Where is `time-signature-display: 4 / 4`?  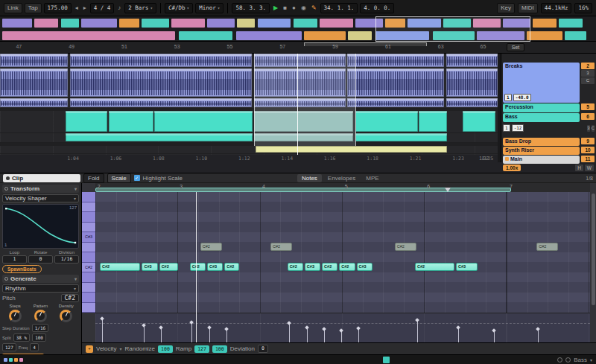
time-signature-display: 4 / 4 is located at coordinates (103, 8).